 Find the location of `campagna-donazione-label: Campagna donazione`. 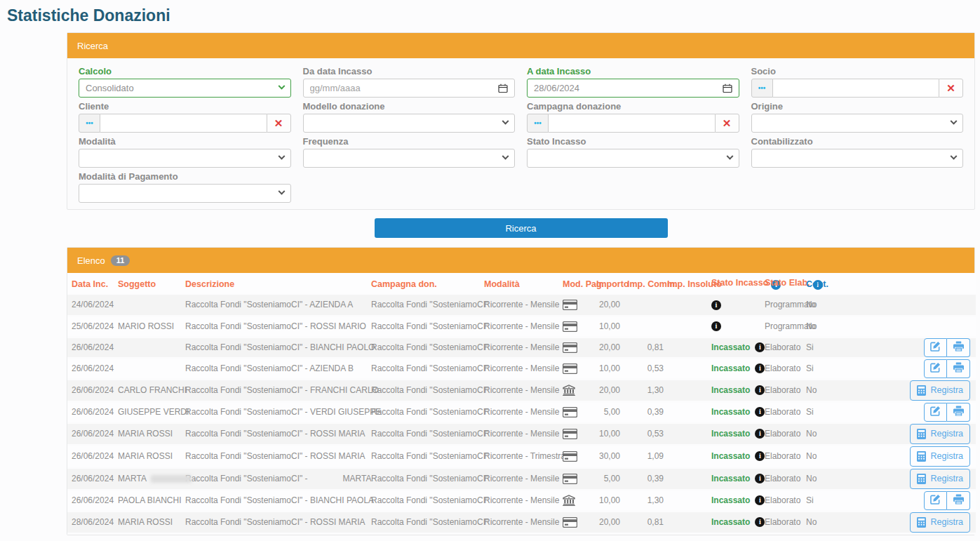

campagna-donazione-label: Campagna donazione is located at coordinates (633, 107).